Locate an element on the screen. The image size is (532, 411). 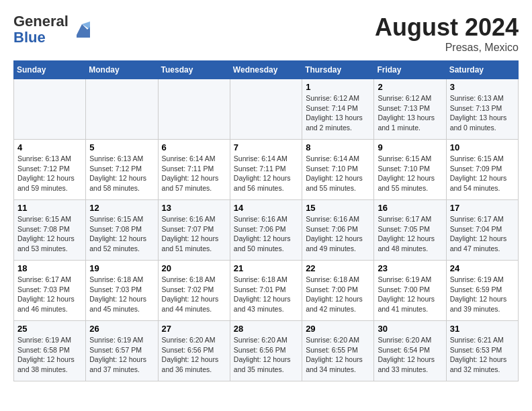
day-info: Sunrise: 6:18 AM Sunset: 7:00 PM Dayligh… is located at coordinates (338, 294).